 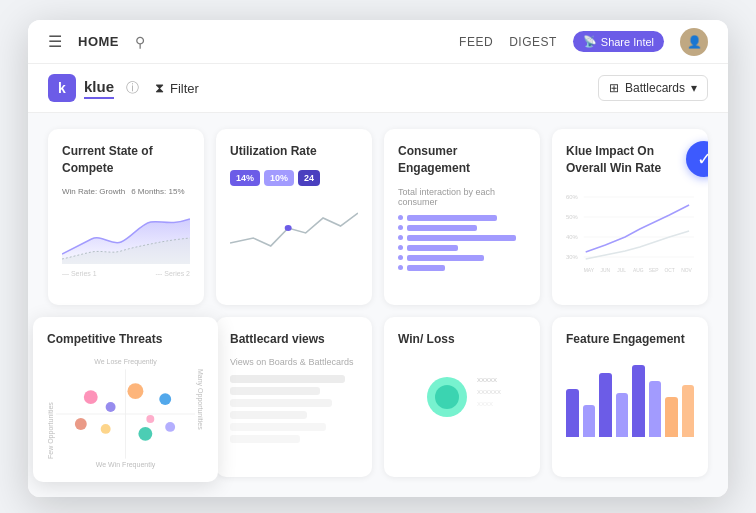 What do you see at coordinates (572, 237) in the screenshot?
I see `svg-text: 40%` at bounding box center [572, 237].